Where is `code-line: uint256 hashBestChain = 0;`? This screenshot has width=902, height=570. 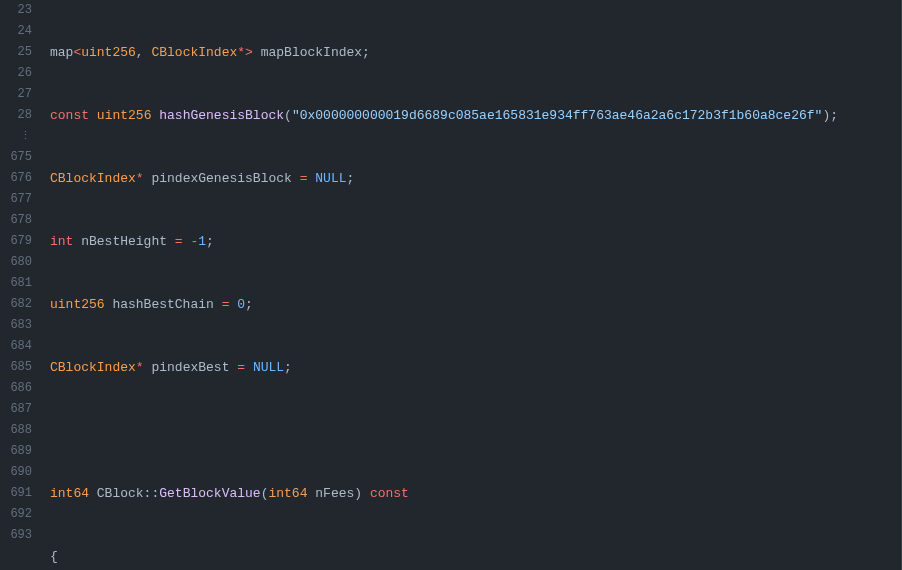
code-line: uint256 hashBestChain = 0; is located at coordinates (476, 304).